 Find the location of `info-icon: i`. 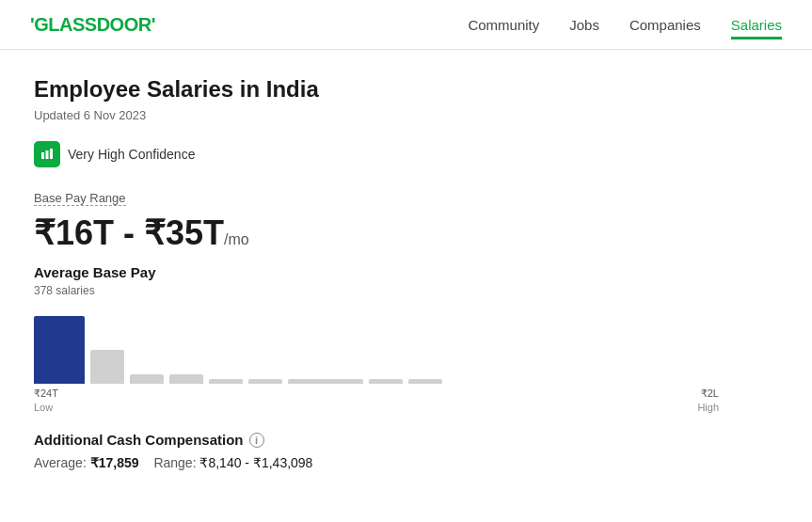

info-icon: i is located at coordinates (257, 440).